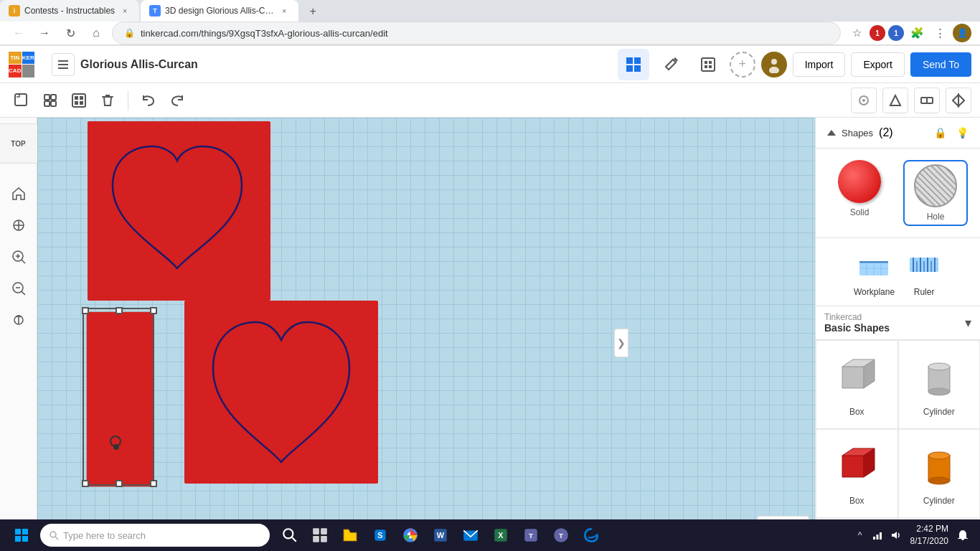 The height and width of the screenshot is (551, 980). Describe the element at coordinates (940, 385) in the screenshot. I see `gray-cylinder-shape: Cylinder` at that location.